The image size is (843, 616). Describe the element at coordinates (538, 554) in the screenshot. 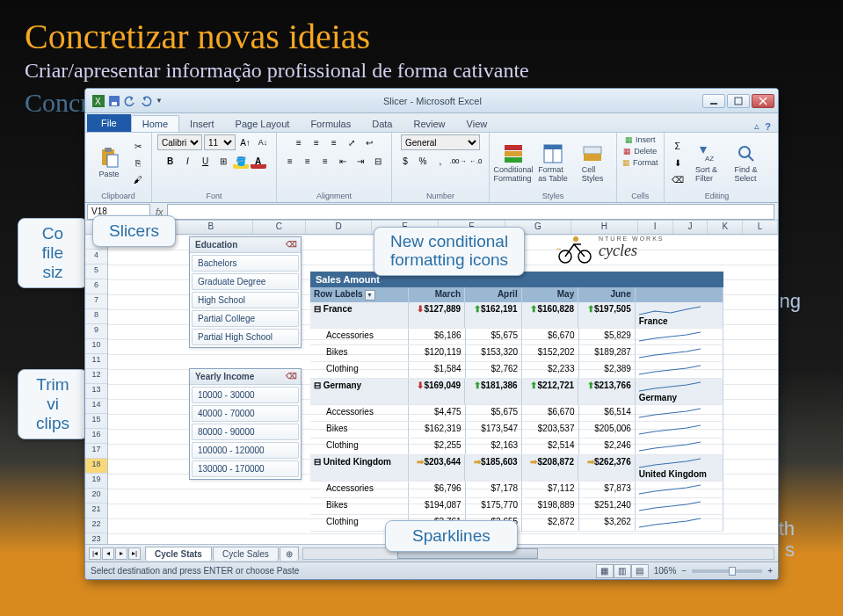

I see `horizontal-scrollbar` at that location.